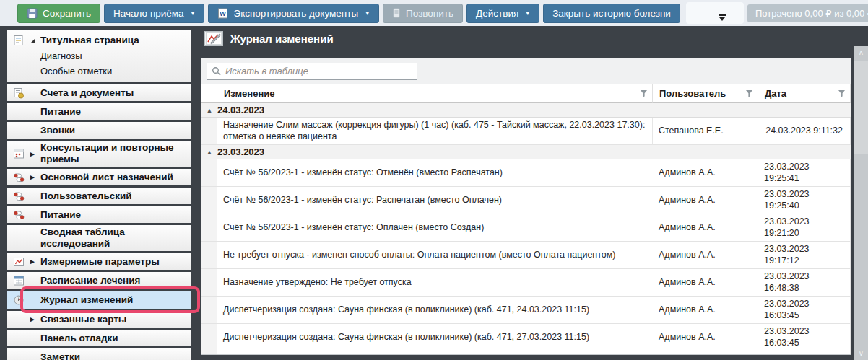  I want to click on change-log-title-icon, so click(214, 39).